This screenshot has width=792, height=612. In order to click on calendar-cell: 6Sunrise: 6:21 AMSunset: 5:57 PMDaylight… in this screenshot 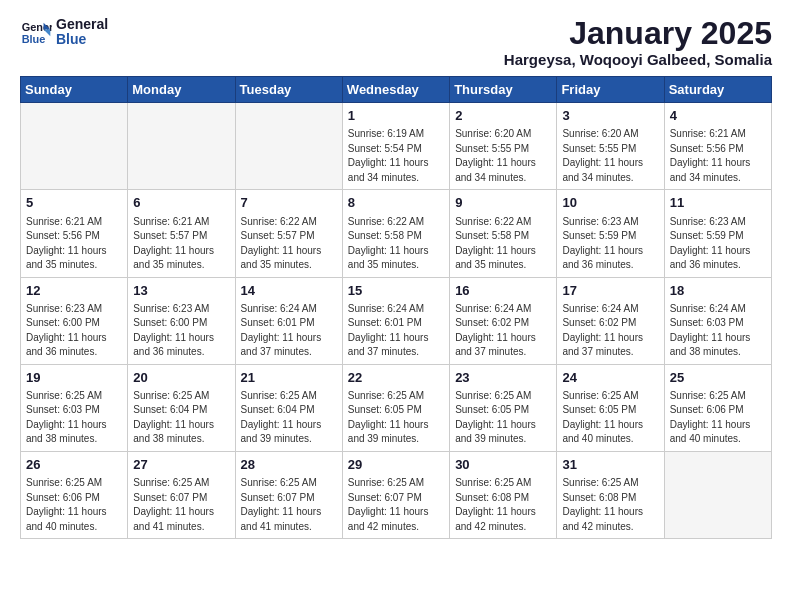, I will do `click(182, 234)`.